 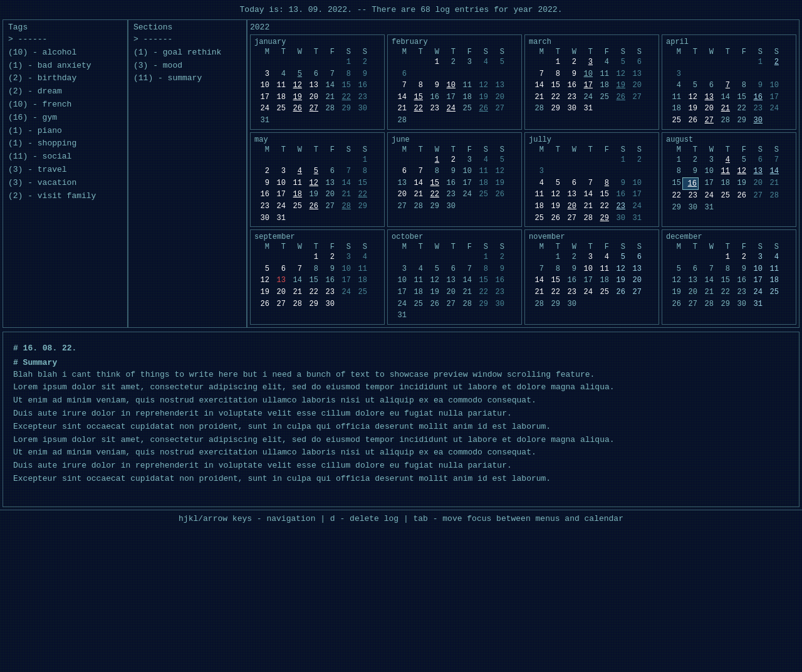 I want to click on section-item: (11) - summary, so click(x=187, y=79).